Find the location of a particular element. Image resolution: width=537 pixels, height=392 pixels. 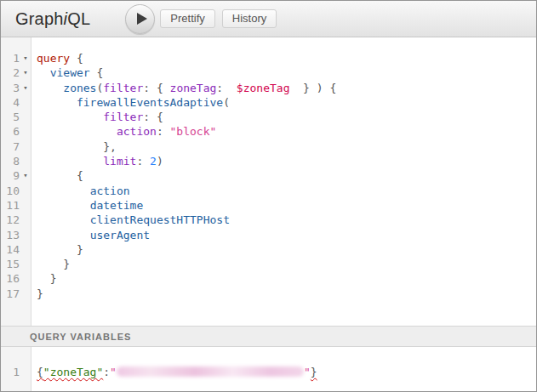

logo-text-prefix: Graph is located at coordinates (39, 19).